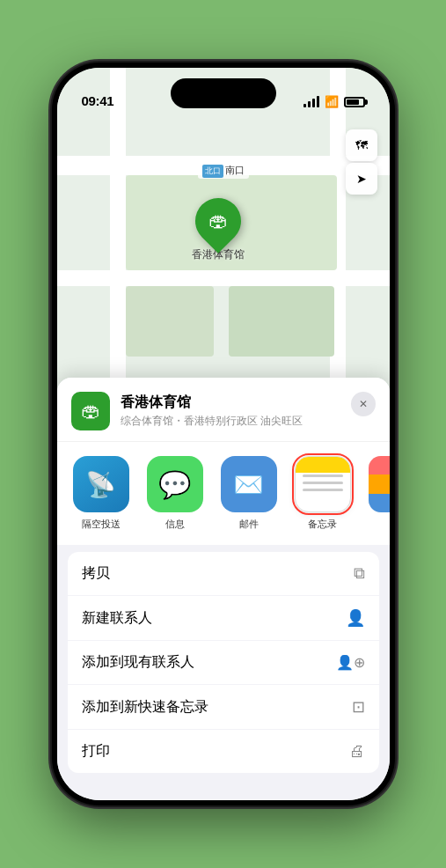 The width and height of the screenshot is (446, 868). Describe the element at coordinates (322, 525) in the screenshot. I see `notes-label: 备忘录` at that location.